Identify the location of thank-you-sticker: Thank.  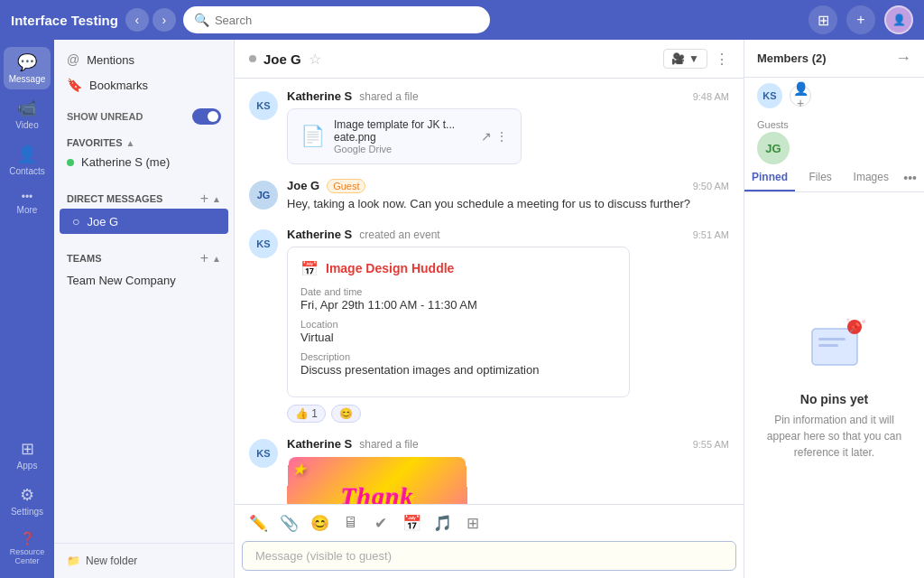
(377, 480).